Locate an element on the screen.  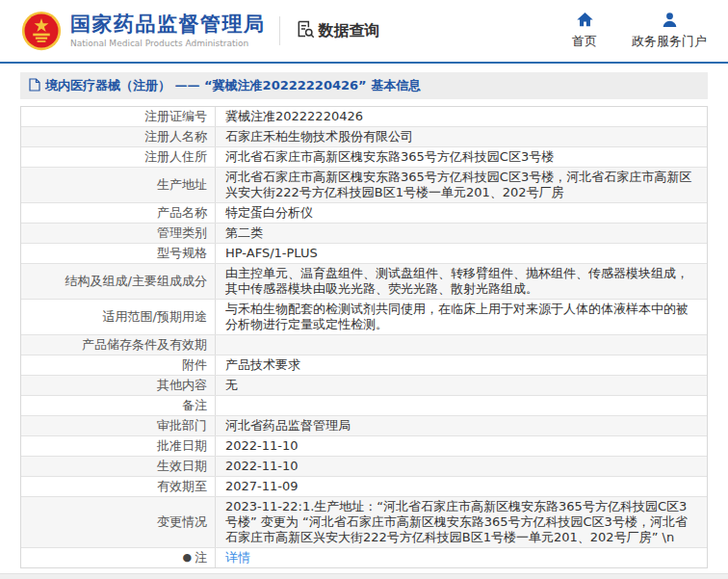
data-query-label: 数据查询 is located at coordinates (350, 31).